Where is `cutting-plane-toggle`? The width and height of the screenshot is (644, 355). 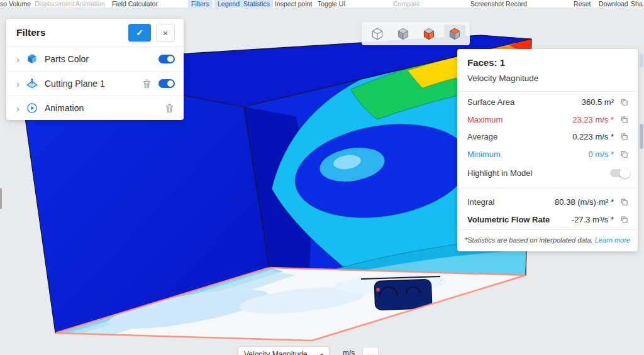 cutting-plane-toggle is located at coordinates (167, 84).